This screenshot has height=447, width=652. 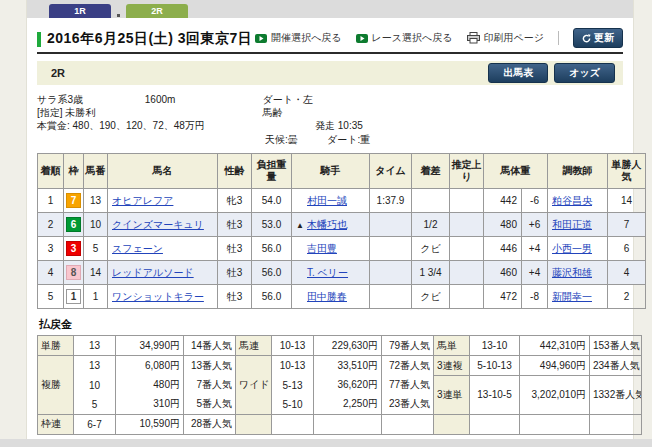 I want to click on trainer-link: 藤沢和雄, so click(x=572, y=272).